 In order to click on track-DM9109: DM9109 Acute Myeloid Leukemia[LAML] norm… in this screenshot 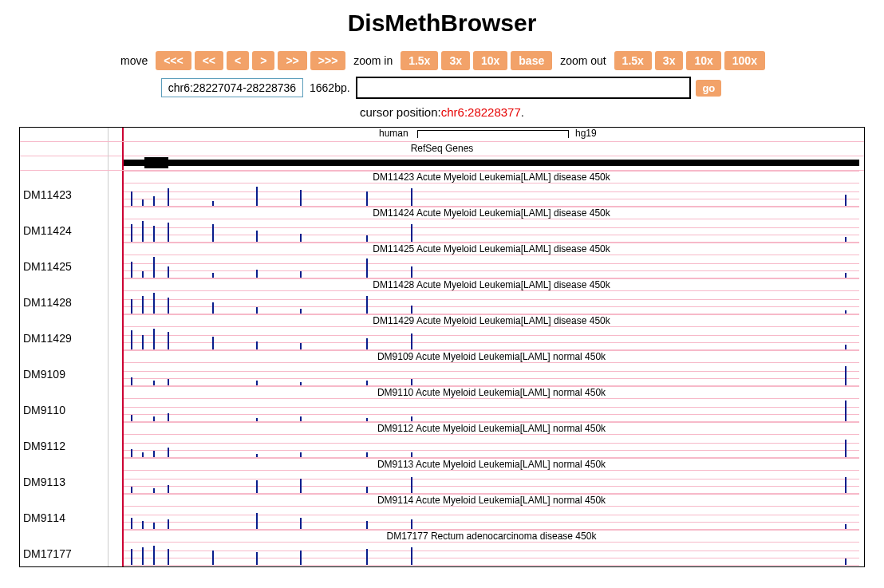, I will do `click(442, 369)`.